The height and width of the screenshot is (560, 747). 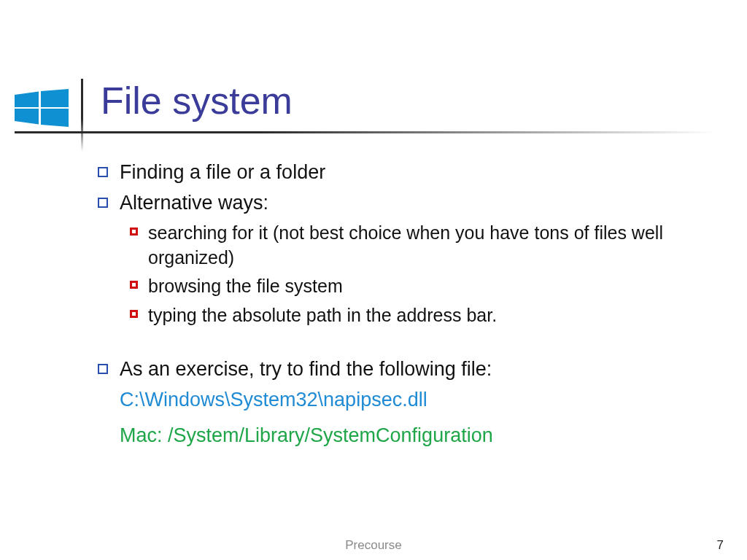 I want to click on bullet-text: As an exercise, try to find the followin…, so click(x=306, y=369).